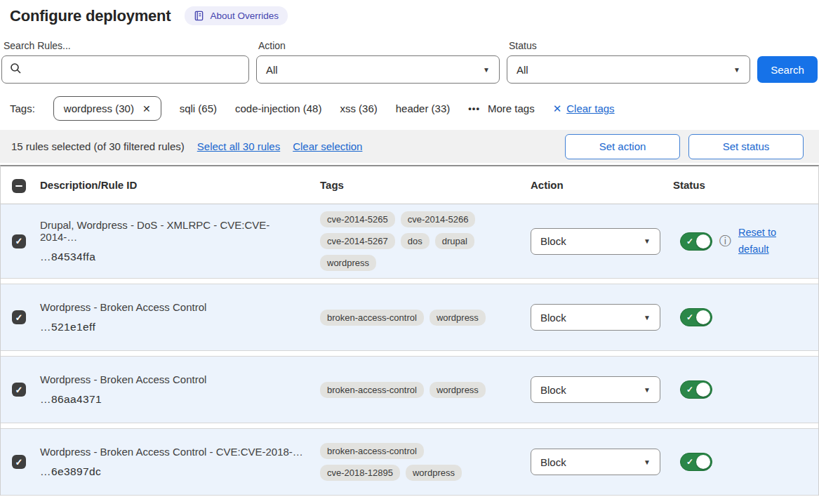 This screenshot has width=819, height=504. I want to click on select-all-checkbox, so click(19, 186).